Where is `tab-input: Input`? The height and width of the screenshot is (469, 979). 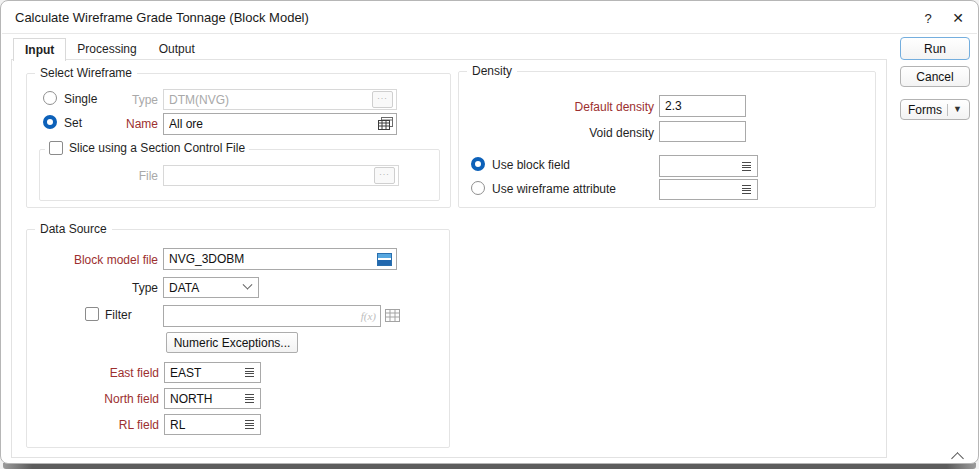 tab-input: Input is located at coordinates (40, 50).